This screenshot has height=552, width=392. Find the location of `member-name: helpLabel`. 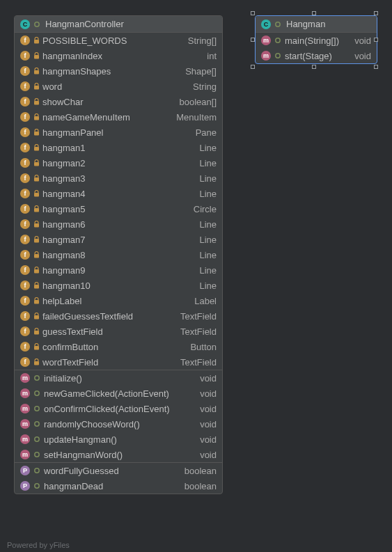

member-name: helpLabel is located at coordinates (62, 301).